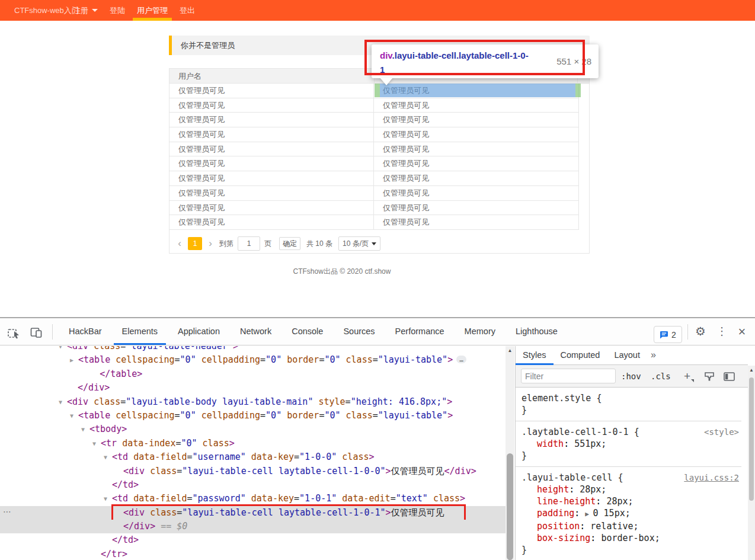  Describe the element at coordinates (85, 11) in the screenshot. I see `nav-item-注册: 注册` at that location.